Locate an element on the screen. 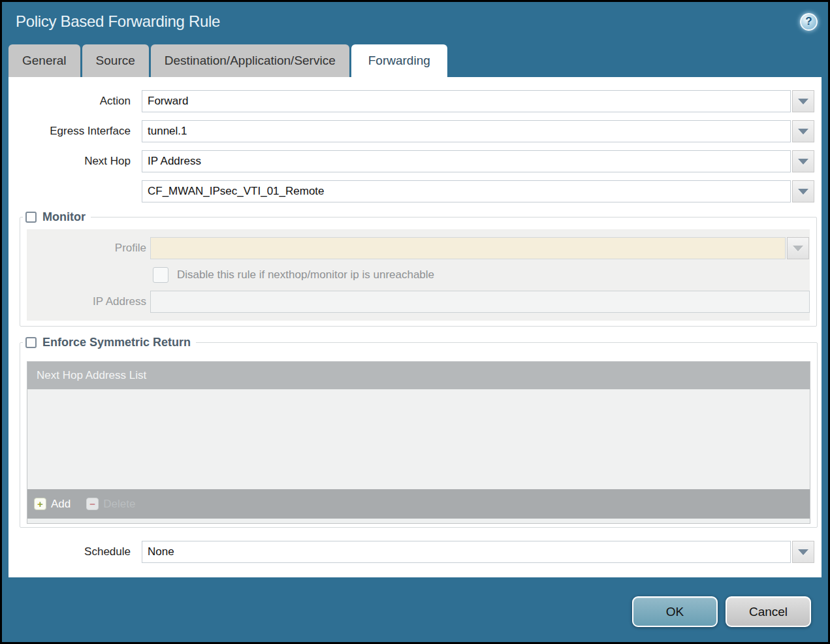 This screenshot has height=644, width=830. plus-icon: + is located at coordinates (40, 504).